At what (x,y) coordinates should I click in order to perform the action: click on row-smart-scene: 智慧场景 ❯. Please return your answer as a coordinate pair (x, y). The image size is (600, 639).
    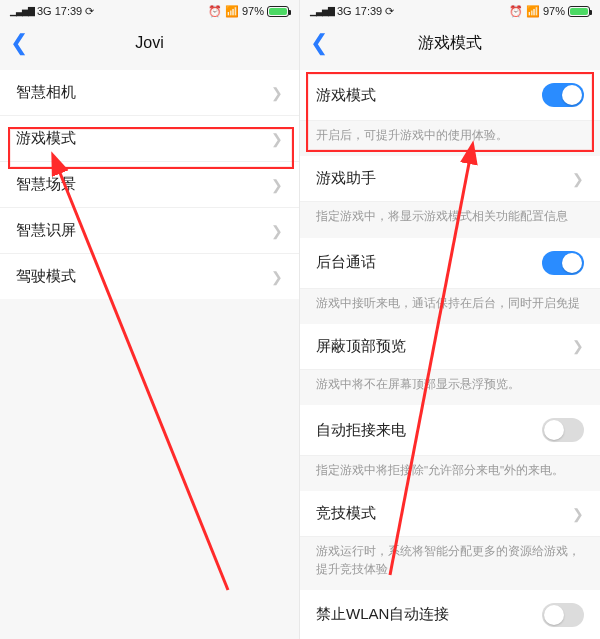
    Looking at the image, I should click on (150, 185).